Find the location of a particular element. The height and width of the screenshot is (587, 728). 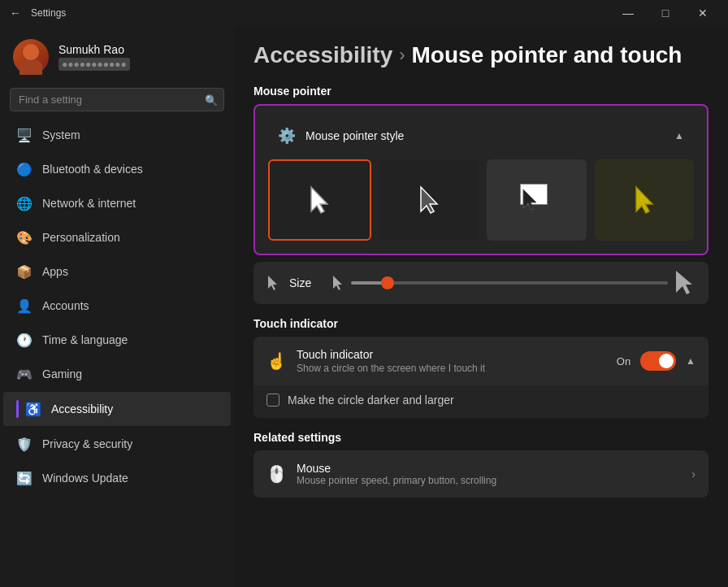

window-controls: — □ ✕ is located at coordinates (665, 13).